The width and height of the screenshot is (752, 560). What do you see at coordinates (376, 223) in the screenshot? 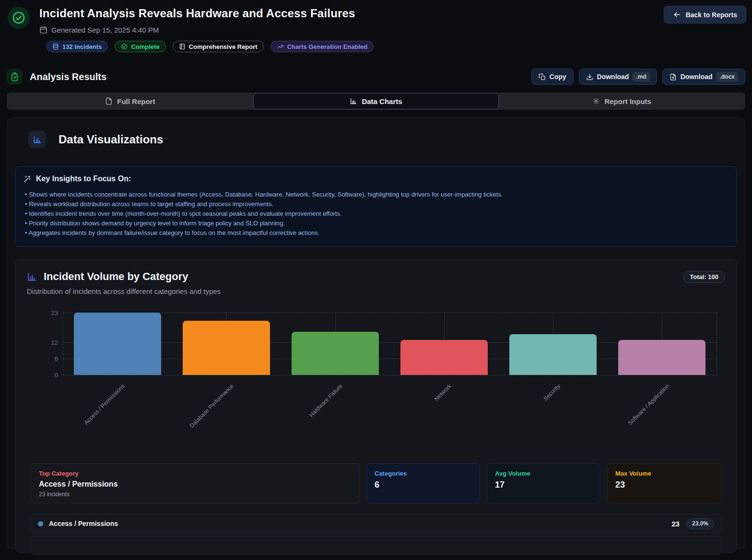
I see `insight-bullet: Priority distribution shows demand by ur…` at bounding box center [376, 223].